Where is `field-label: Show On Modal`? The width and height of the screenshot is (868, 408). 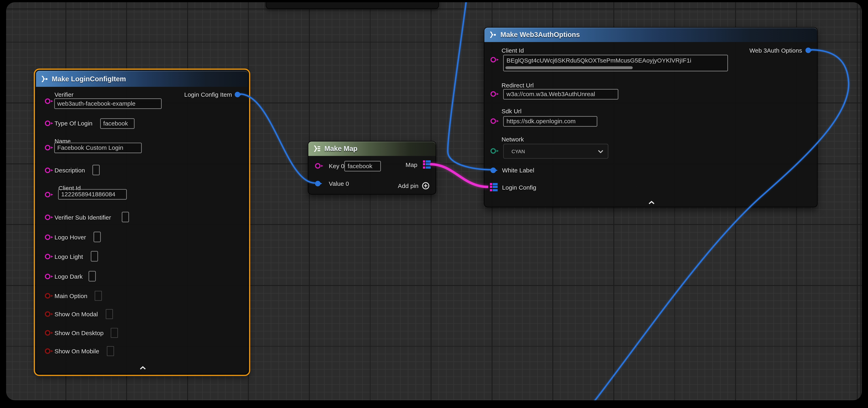 field-label: Show On Modal is located at coordinates (76, 314).